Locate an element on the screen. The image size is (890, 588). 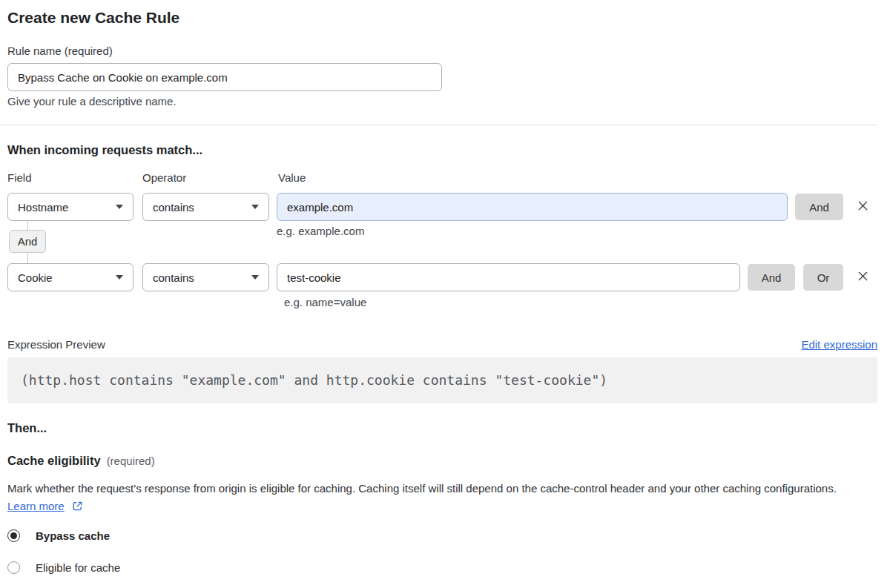
expression-preview-code: (http.host contains "example.com" and ht… is located at coordinates (442, 380).